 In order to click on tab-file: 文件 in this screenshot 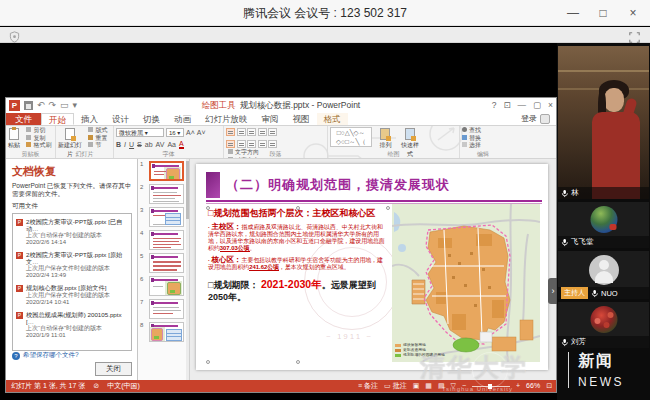, I will do `click(24, 119)`.